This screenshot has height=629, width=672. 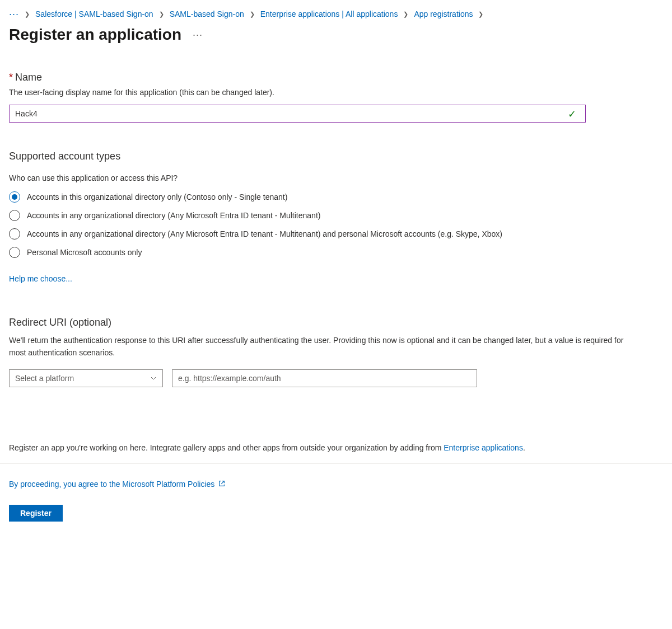 I want to click on name-input, so click(x=297, y=114).